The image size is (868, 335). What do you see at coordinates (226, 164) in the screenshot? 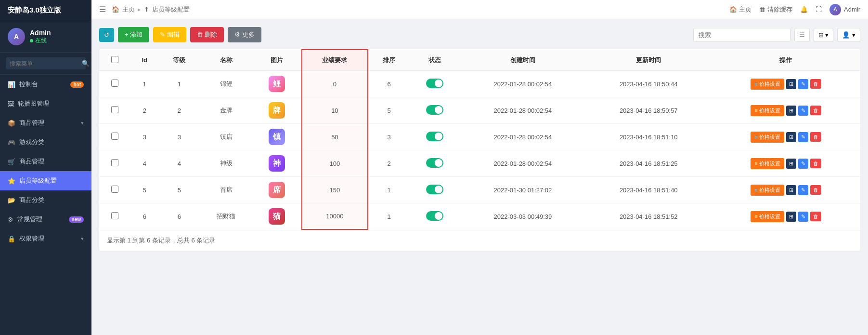
I see `row-name: 神级` at bounding box center [226, 164].